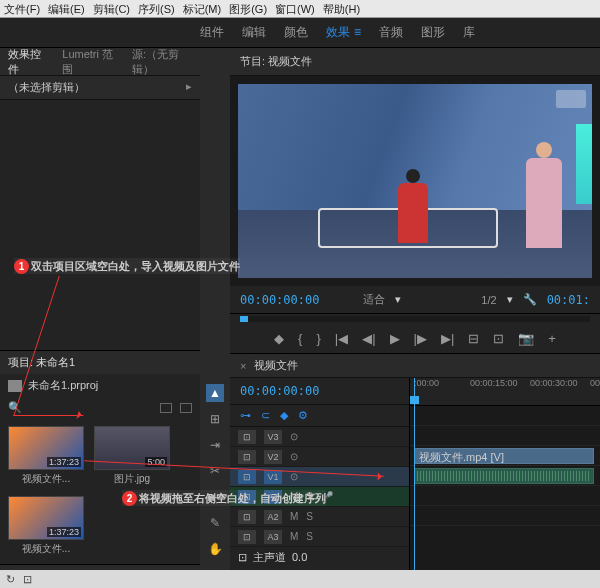 Image resolution: width=600 pixels, height=588 pixels. I want to click on clip-selector: （未选择剪辑）, so click(100, 88).